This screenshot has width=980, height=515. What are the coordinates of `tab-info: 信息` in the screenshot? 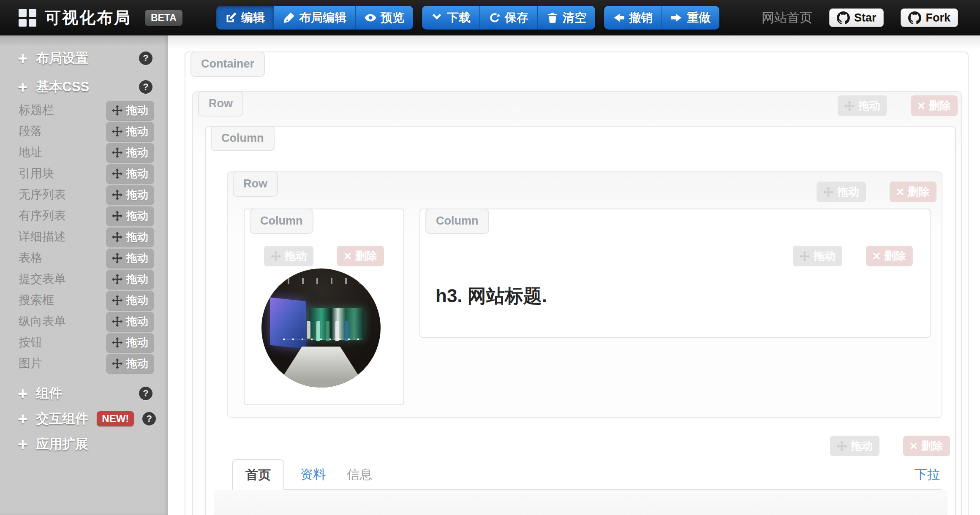 It's located at (359, 474).